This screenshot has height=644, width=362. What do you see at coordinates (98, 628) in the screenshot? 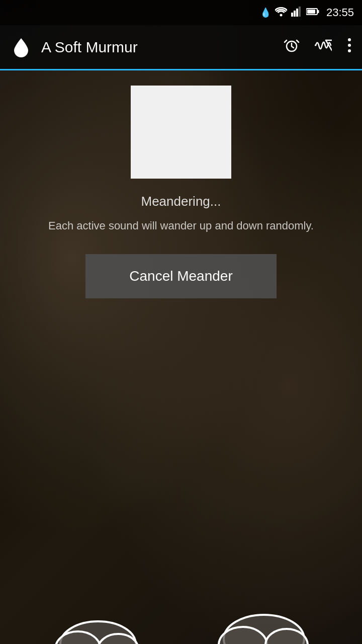
I see `rain-cloud-icon` at bounding box center [98, 628].